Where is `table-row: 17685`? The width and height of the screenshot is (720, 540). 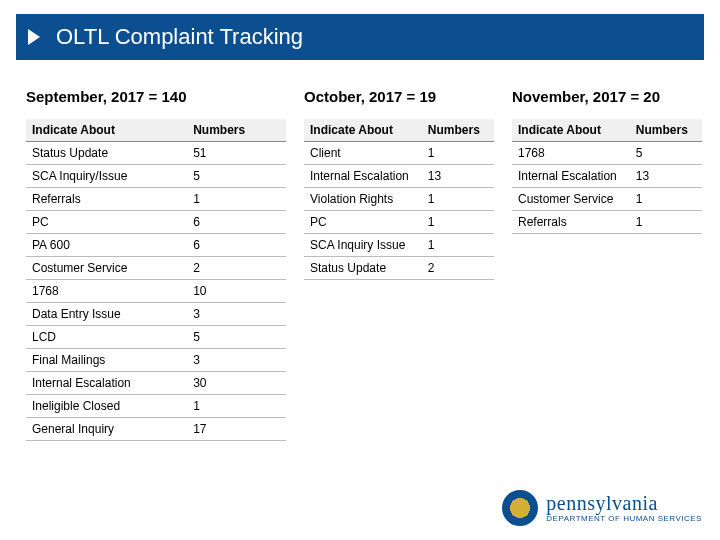
table-row: 17685 is located at coordinates (607, 154).